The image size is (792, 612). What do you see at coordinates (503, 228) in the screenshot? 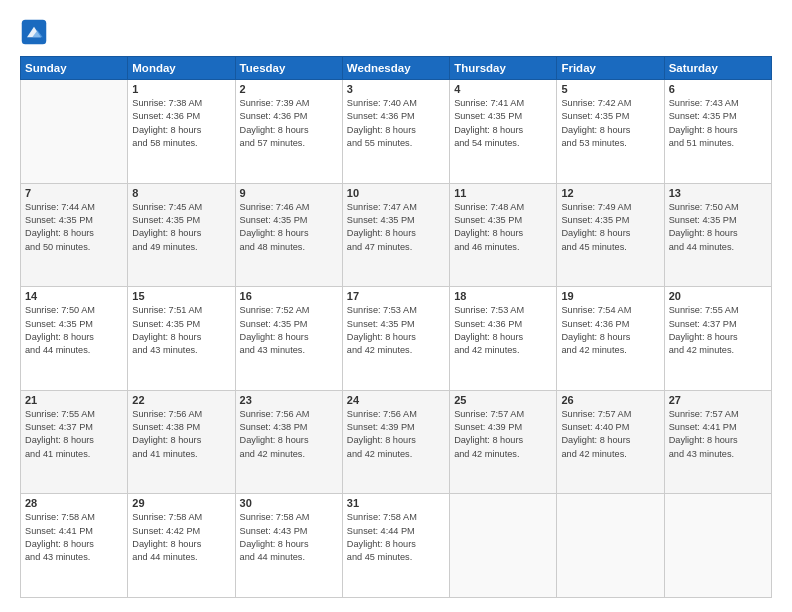
I see `day-info: Sunrise: 7:48 AMSunset: 4:35 PMDaylight:…` at bounding box center [503, 228].